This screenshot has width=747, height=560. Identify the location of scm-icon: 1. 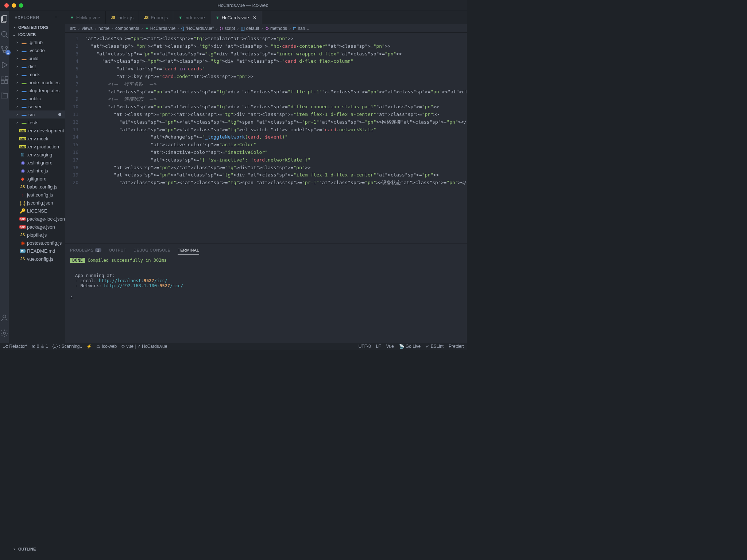
(4, 50).